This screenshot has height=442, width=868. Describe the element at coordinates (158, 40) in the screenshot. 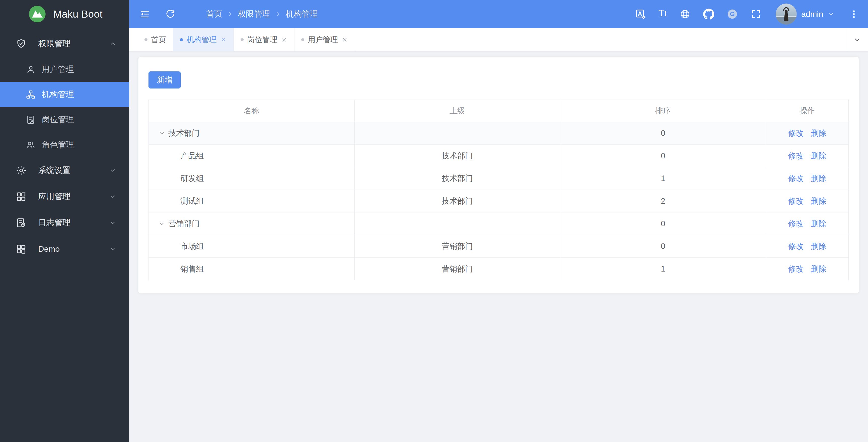

I see `tab-label: 首页` at that location.